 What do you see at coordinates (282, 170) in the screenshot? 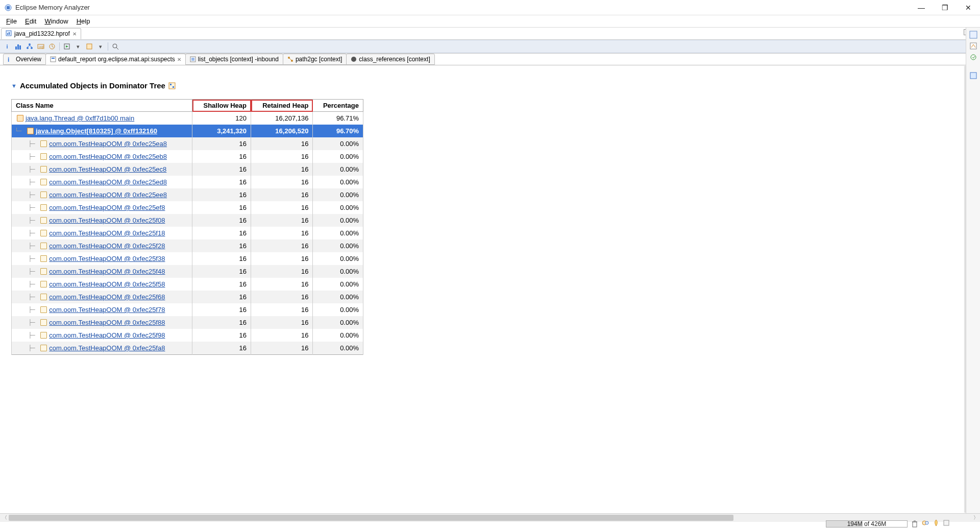
I see `cell-retained: 16` at bounding box center [282, 170].